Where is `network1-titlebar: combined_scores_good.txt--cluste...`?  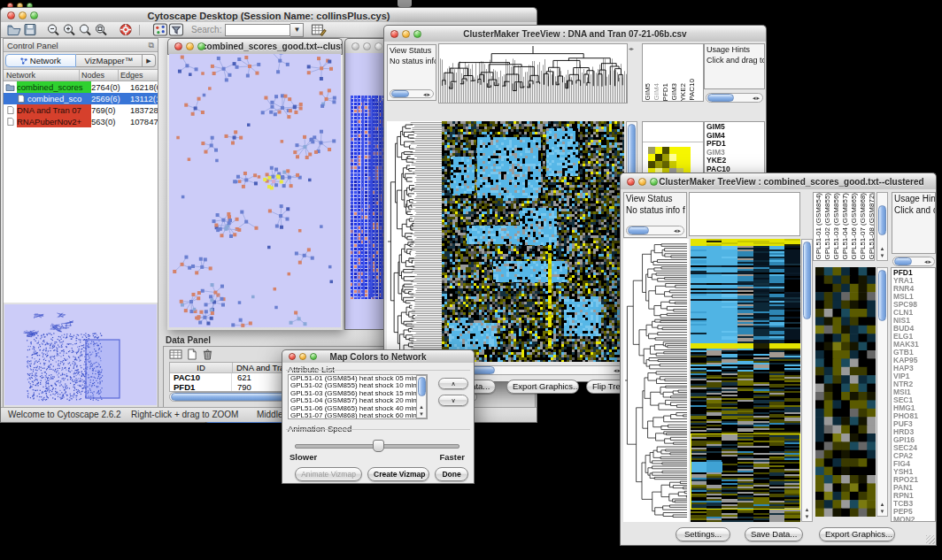
network1-titlebar: combined_scores_good.txt--cluste... is located at coordinates (255, 46).